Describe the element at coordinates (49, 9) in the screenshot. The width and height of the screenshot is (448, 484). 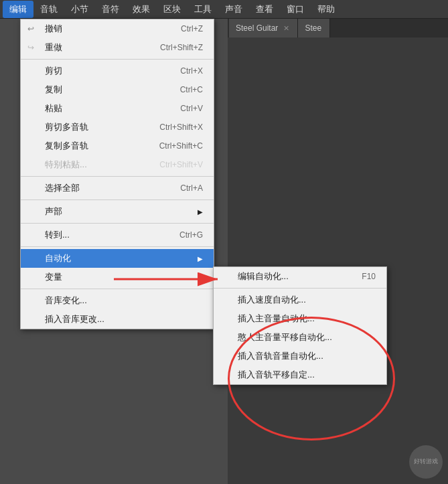
I see `menu-track: 音轨` at that location.